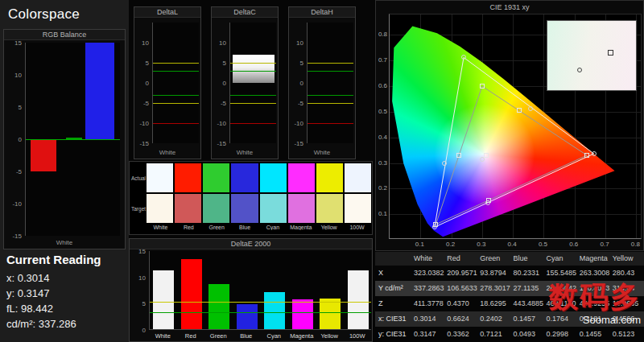 This screenshot has width=644, height=342. Describe the element at coordinates (628, 274) in the screenshot. I see `cell: 280.43` at that location.